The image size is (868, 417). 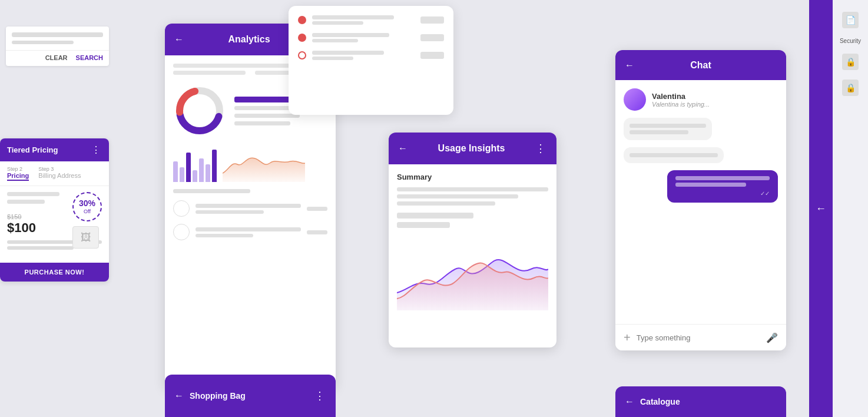 I want to click on chat-input-area: + 🎤, so click(x=701, y=337).